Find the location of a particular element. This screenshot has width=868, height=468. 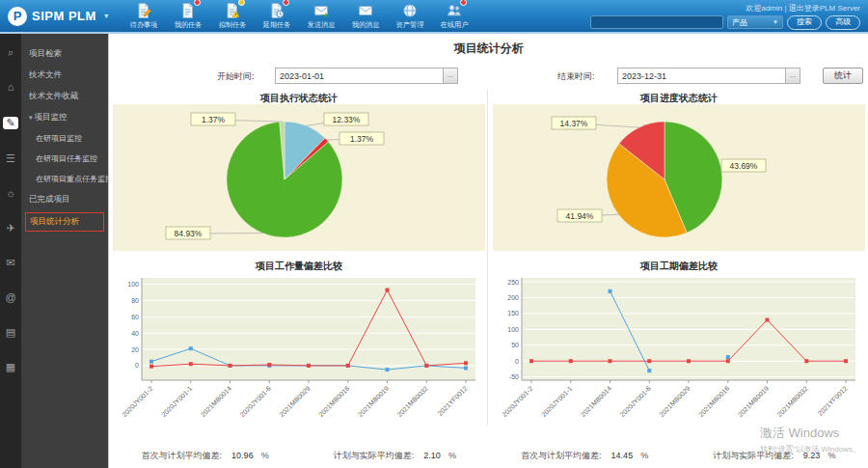

toolbar-item-asset-mgmt: 资产管理 is located at coordinates (410, 15).